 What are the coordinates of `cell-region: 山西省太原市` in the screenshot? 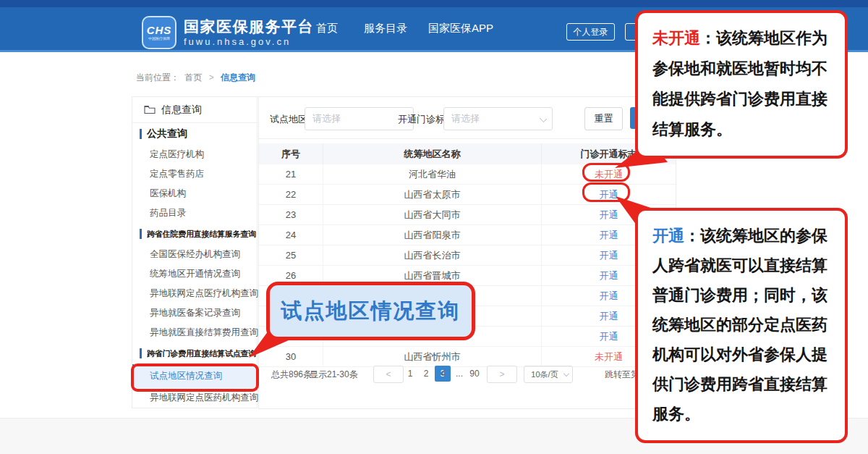 It's located at (433, 194).